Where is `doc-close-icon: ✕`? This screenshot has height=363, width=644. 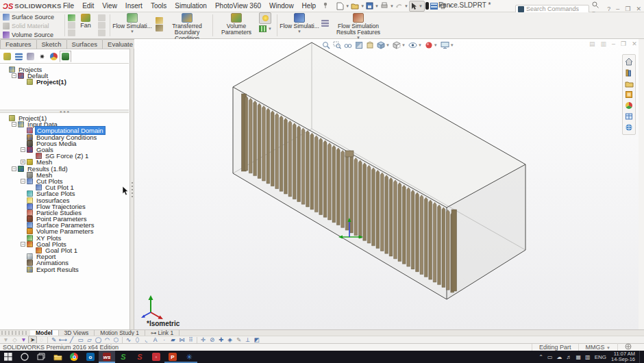 doc-close-icon: ✕ is located at coordinates (634, 44).